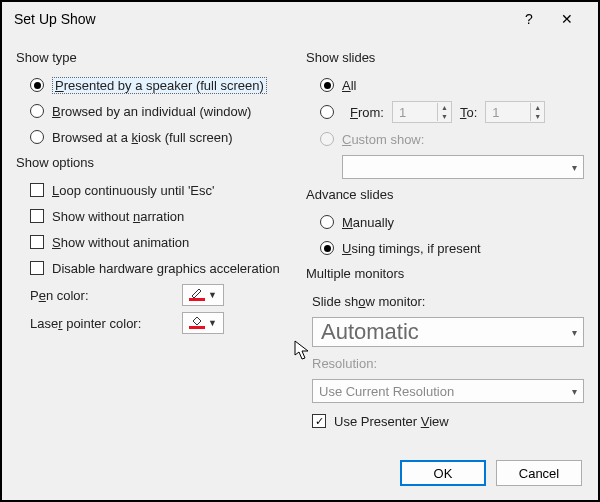 The height and width of the screenshot is (502, 600). What do you see at coordinates (370, 332) in the screenshot?
I see `combo-value: Automatic` at bounding box center [370, 332].